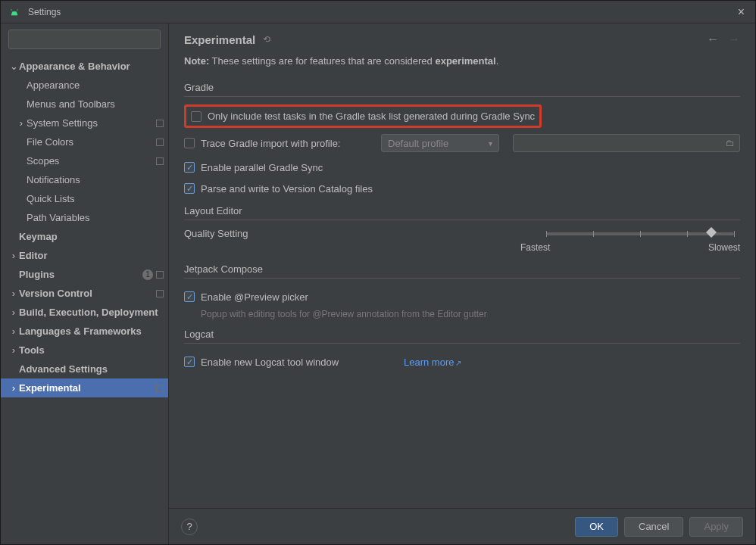  Describe the element at coordinates (462, 37) in the screenshot. I see `content-header: Experimental ⟲ ← →` at that location.